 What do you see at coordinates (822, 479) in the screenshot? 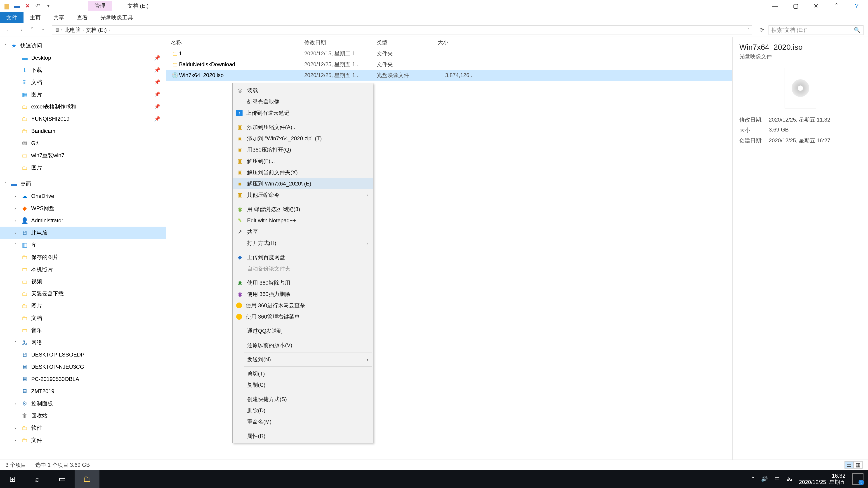
I see `taskbar-clock: 16:32 2020/12/25, 星期五` at bounding box center [822, 479].